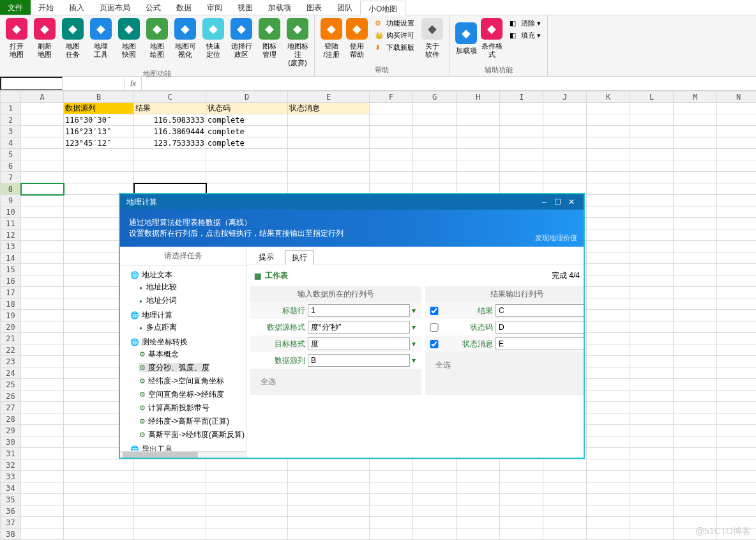  Describe the element at coordinates (11, 362) in the screenshot. I see `row-header: 23` at that location.